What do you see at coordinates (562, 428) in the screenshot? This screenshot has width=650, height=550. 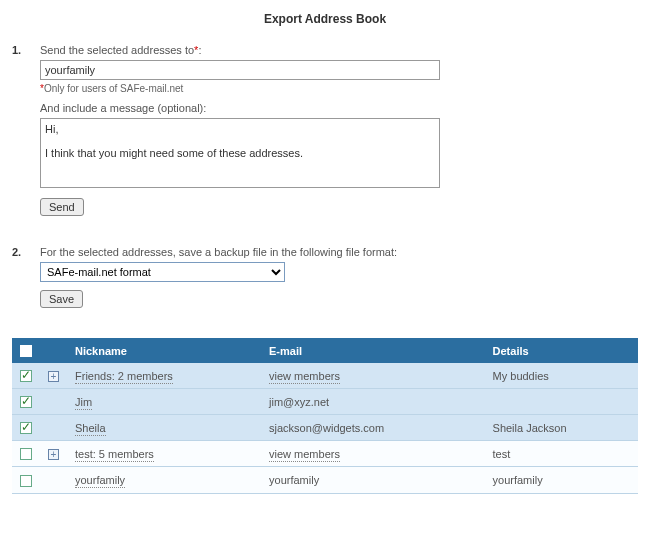 I see `details-cell: Sheila Jackson` at bounding box center [562, 428].